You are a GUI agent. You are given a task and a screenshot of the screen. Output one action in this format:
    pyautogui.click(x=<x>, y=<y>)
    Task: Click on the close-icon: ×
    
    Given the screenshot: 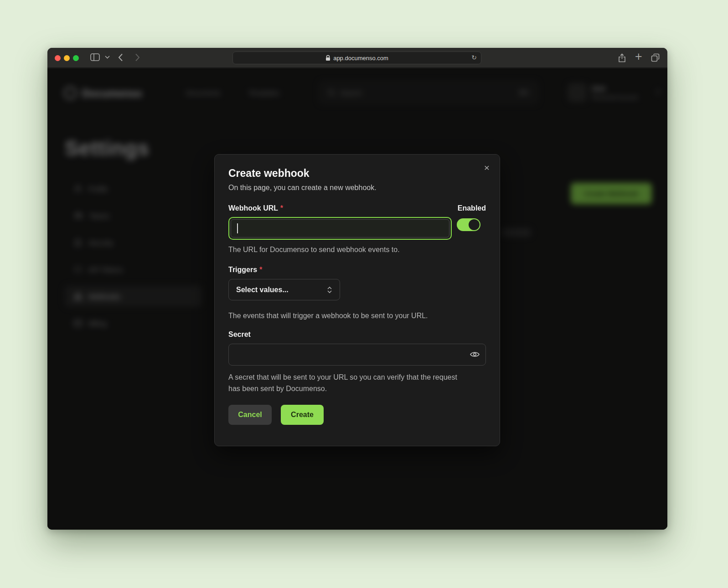 What is the action you would take?
    pyautogui.click(x=487, y=168)
    